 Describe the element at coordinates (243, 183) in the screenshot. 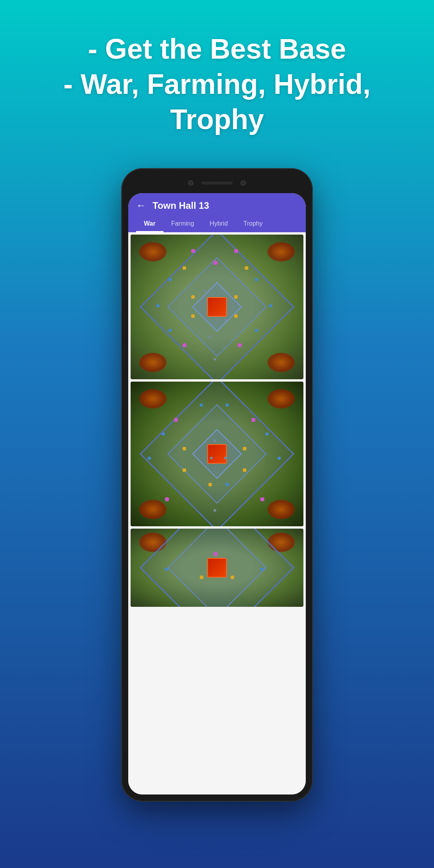

I see `phone-camera-right` at that location.